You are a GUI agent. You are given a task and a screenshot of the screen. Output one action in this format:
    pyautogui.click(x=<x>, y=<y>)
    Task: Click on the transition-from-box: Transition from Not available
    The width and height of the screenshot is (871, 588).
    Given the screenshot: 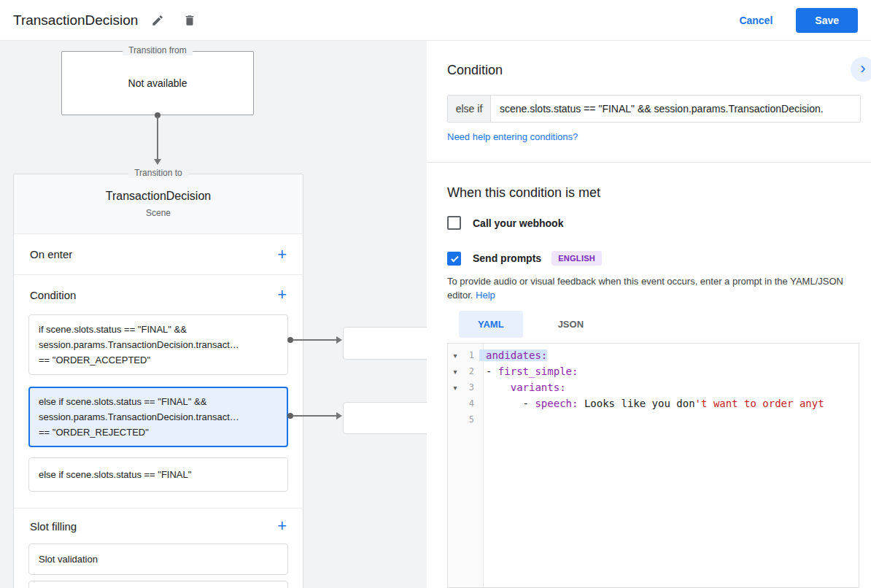 What is the action you would take?
    pyautogui.click(x=158, y=83)
    